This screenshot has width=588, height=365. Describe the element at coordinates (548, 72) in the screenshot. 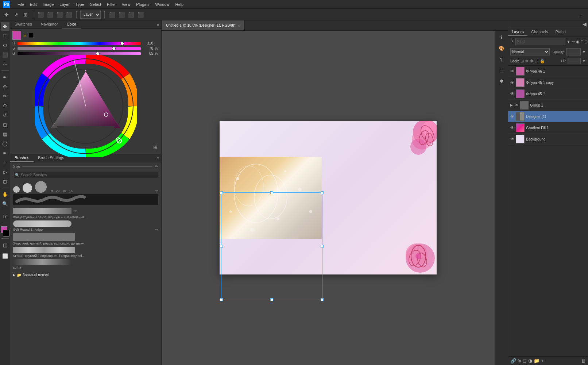

I see `layer-item-figura-46: 👁 Фіґура 46 1` at that location.